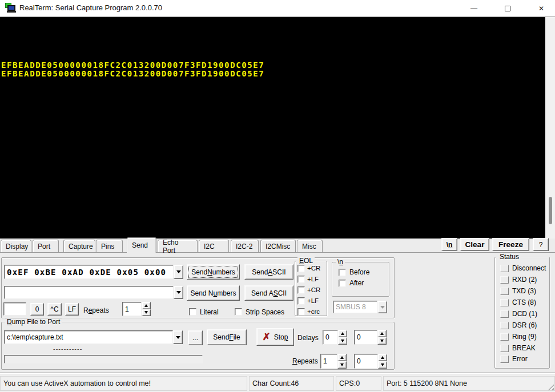 This screenshot has width=555, height=392. Describe the element at coordinates (550, 128) in the screenshot. I see `terminal-scrollbar` at that location.